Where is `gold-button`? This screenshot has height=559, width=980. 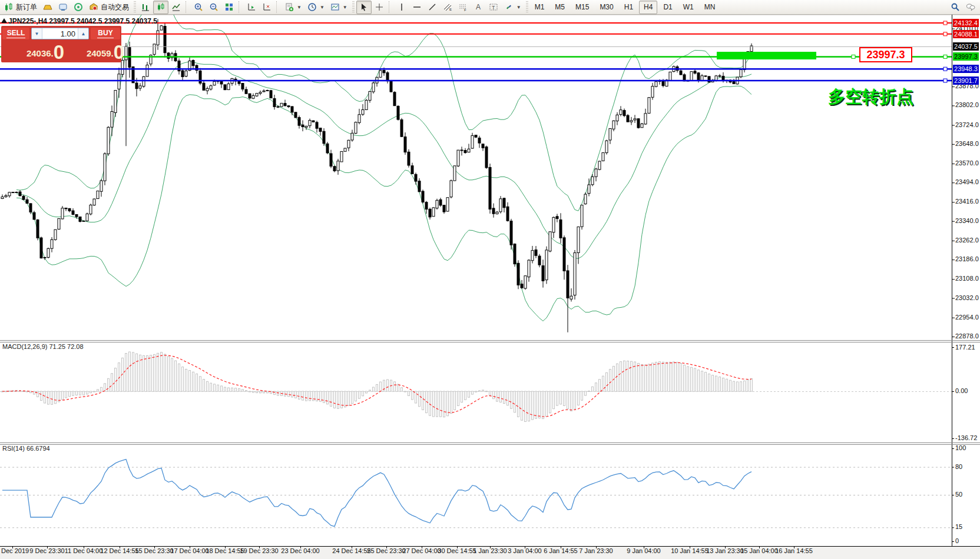
gold-button is located at coordinates (48, 7).